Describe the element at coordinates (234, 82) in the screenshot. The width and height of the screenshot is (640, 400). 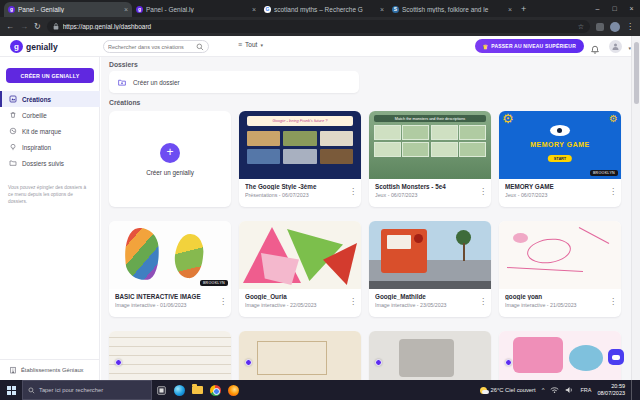
I see `create-folder-button: Créer un dossier` at that location.